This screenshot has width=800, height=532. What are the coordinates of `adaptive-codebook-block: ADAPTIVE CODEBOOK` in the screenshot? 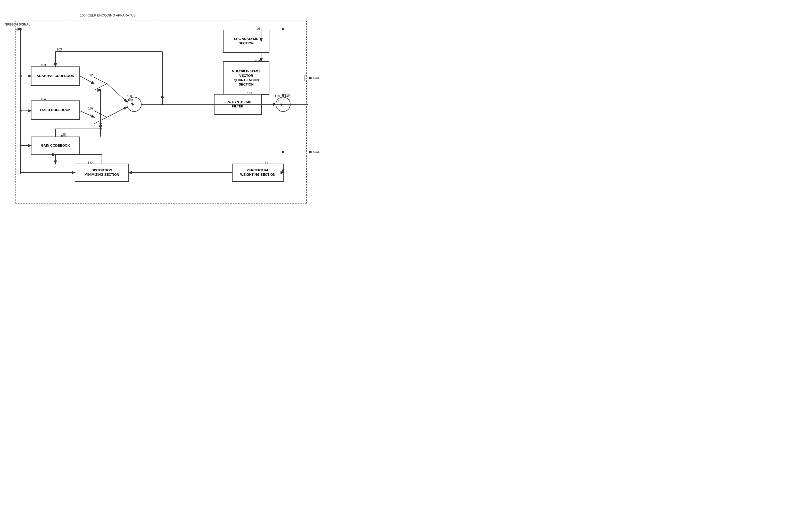 It's located at (55, 76).